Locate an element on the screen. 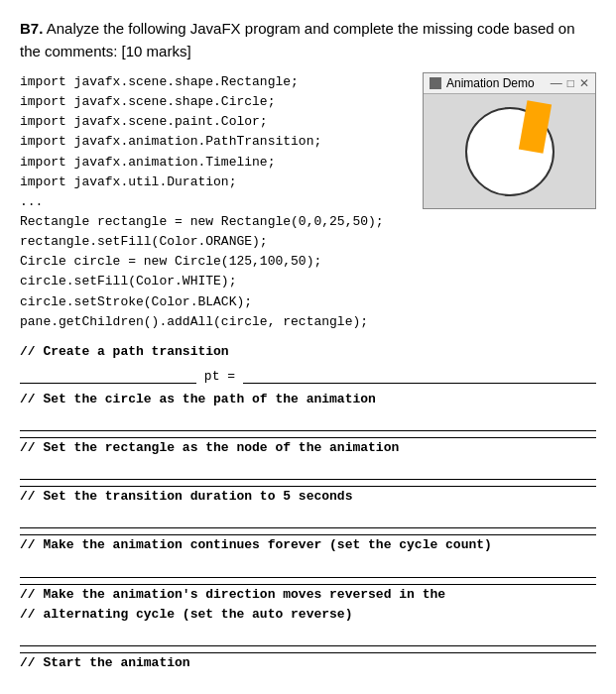 Image resolution: width=616 pixels, height=694 pixels. demo-titlebar-controls: — □ ✕ is located at coordinates (569, 83).